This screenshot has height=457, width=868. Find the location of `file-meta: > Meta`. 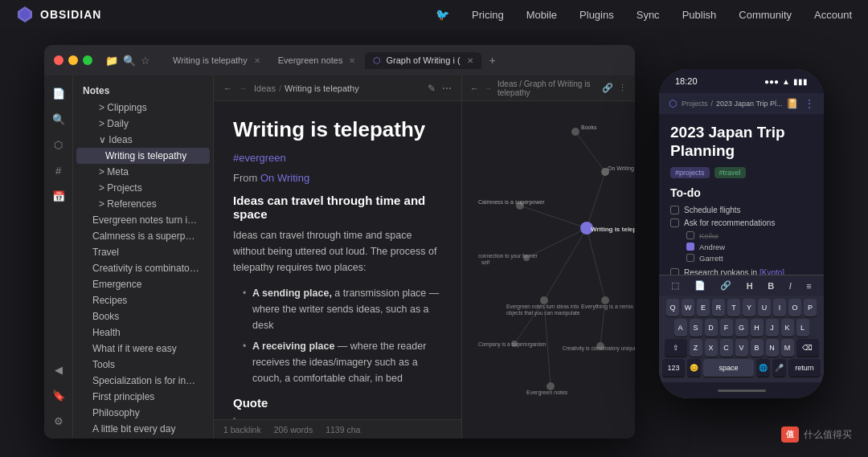

file-meta: > Meta is located at coordinates (143, 172).